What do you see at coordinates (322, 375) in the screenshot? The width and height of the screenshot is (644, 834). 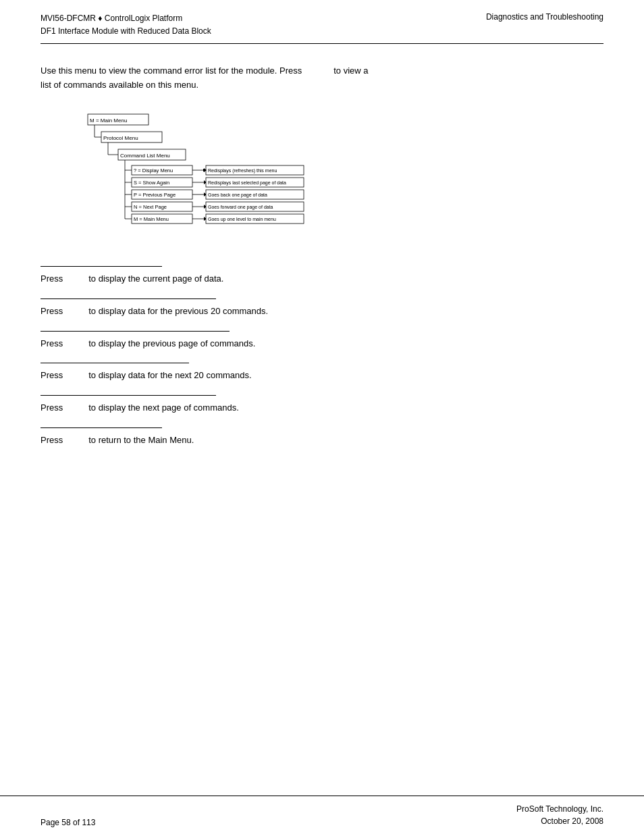 I see `press-line-4: Press to display data for the next 20 co…` at bounding box center [322, 375].